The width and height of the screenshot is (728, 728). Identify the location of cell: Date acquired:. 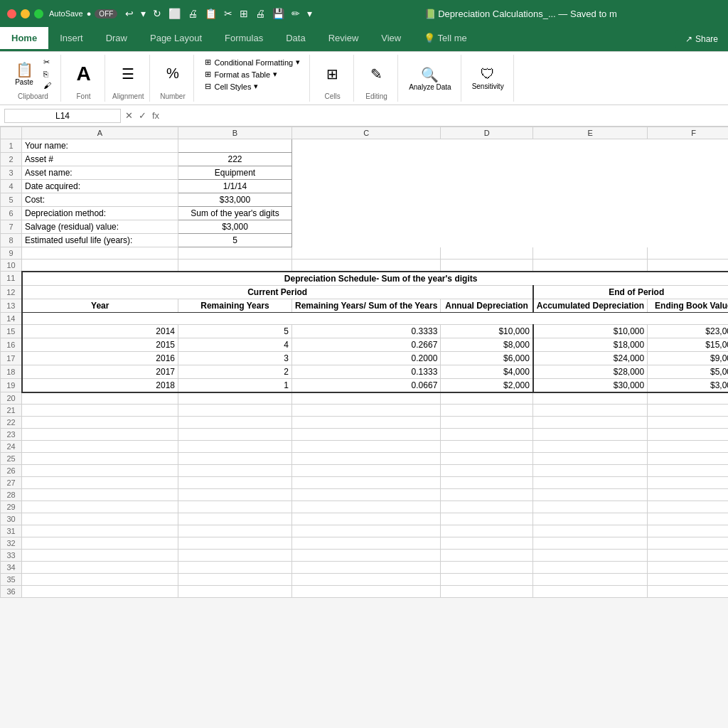
(100, 186).